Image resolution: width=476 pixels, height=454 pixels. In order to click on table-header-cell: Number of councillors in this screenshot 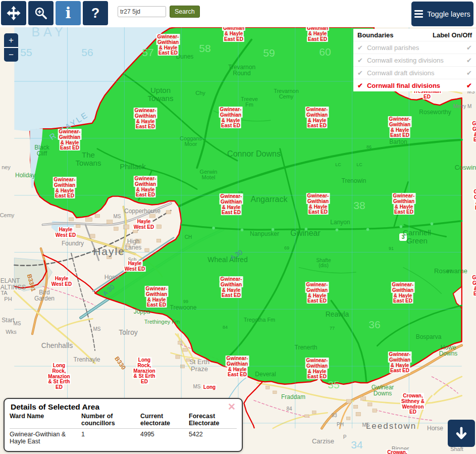, I will do `click(111, 420)`.